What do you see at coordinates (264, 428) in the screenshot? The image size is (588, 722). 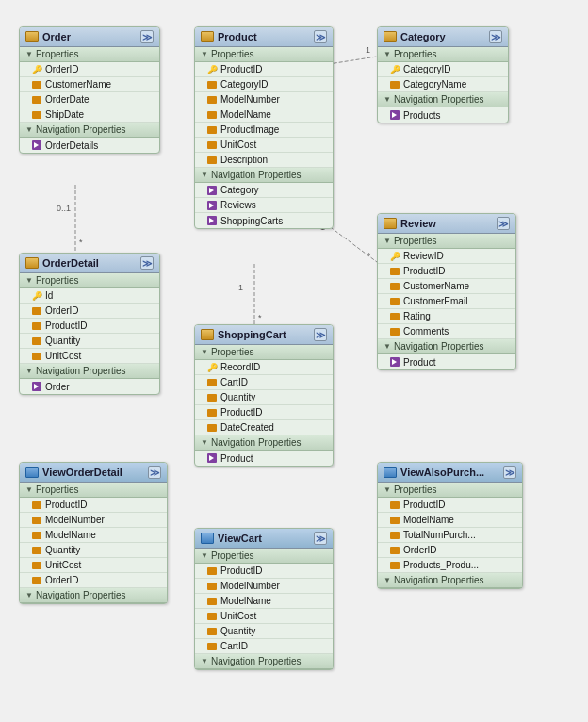 I see `shoppingcart-prop-datecreated: DateCreated` at bounding box center [264, 428].